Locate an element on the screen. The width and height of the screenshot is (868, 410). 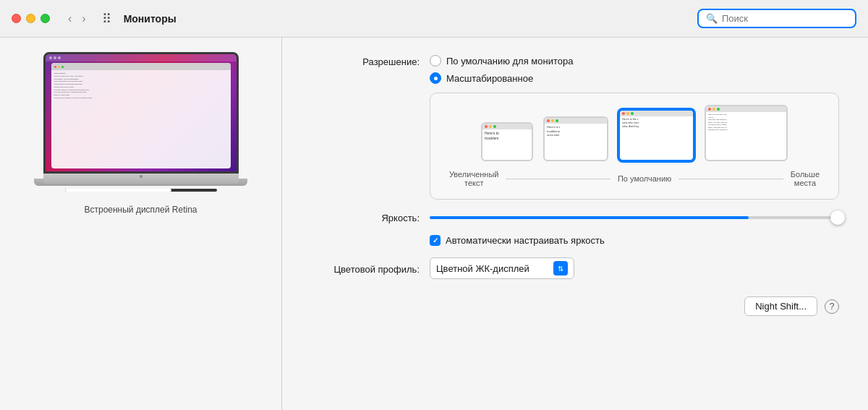
thumb-dot-g3 is located at coordinates (632, 114).